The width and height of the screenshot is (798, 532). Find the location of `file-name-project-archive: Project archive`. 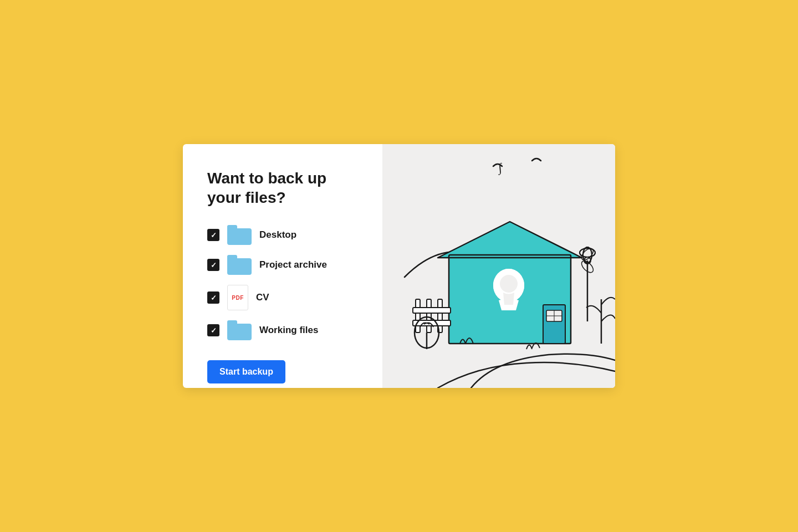

file-name-project-archive: Project archive is located at coordinates (293, 265).